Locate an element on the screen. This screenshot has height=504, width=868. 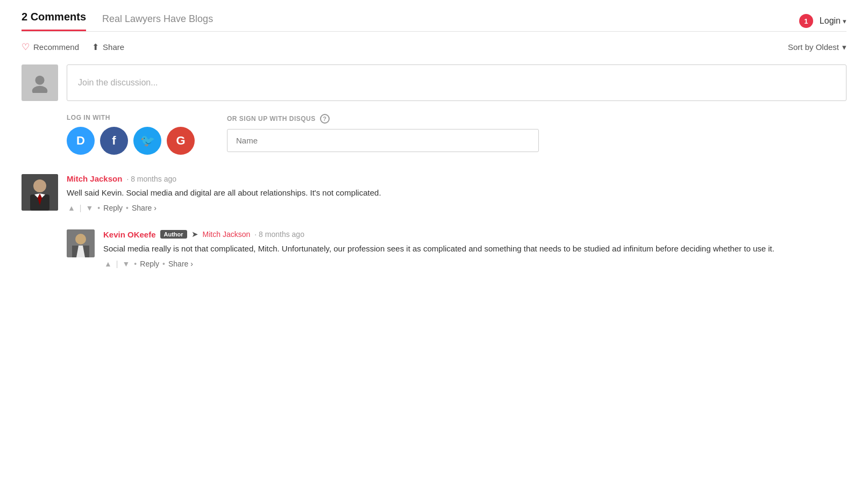
heart-icon: ♡ is located at coordinates (26, 47).